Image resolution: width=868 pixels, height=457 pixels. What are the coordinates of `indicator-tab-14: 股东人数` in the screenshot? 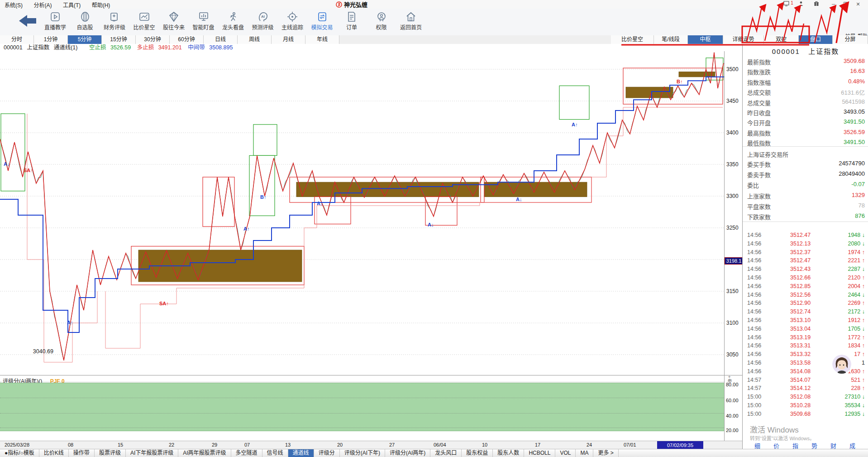 It's located at (509, 453).